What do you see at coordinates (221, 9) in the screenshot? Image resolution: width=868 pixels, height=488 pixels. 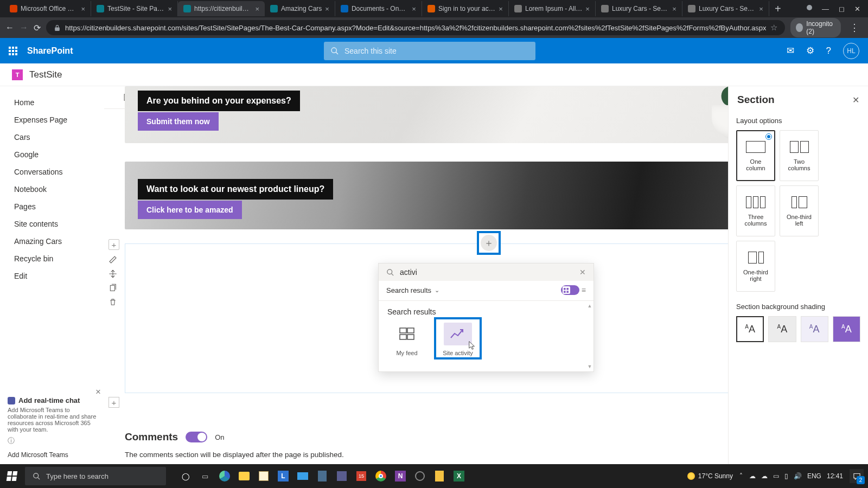 I see `browser-tab: https://citizenbuilders×` at bounding box center [221, 9].